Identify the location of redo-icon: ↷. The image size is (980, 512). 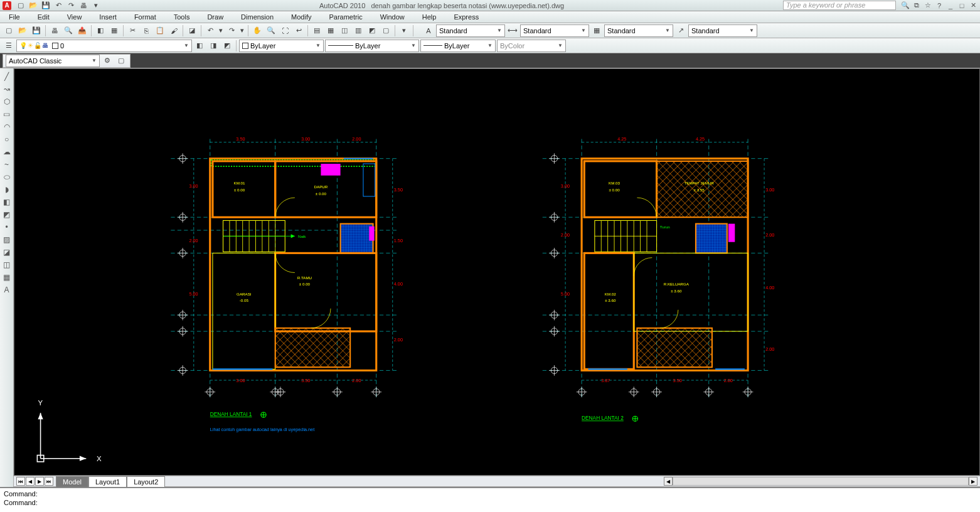
(71, 6).